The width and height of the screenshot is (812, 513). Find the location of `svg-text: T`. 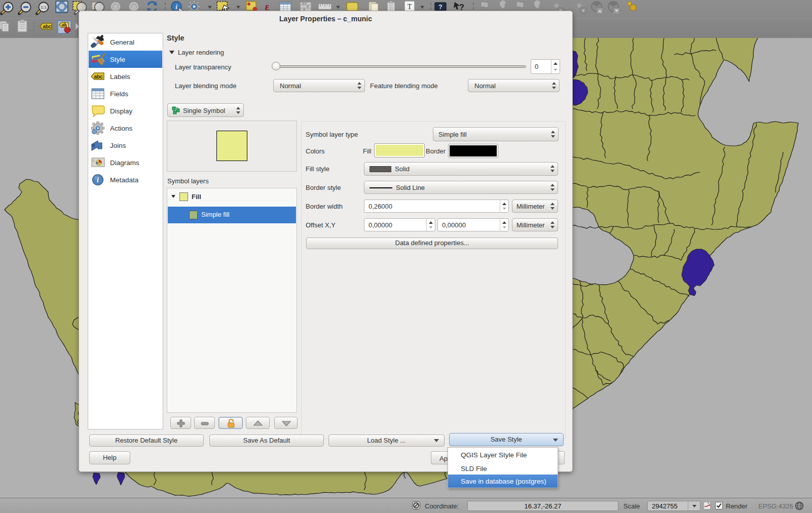

svg-text: T is located at coordinates (410, 7).